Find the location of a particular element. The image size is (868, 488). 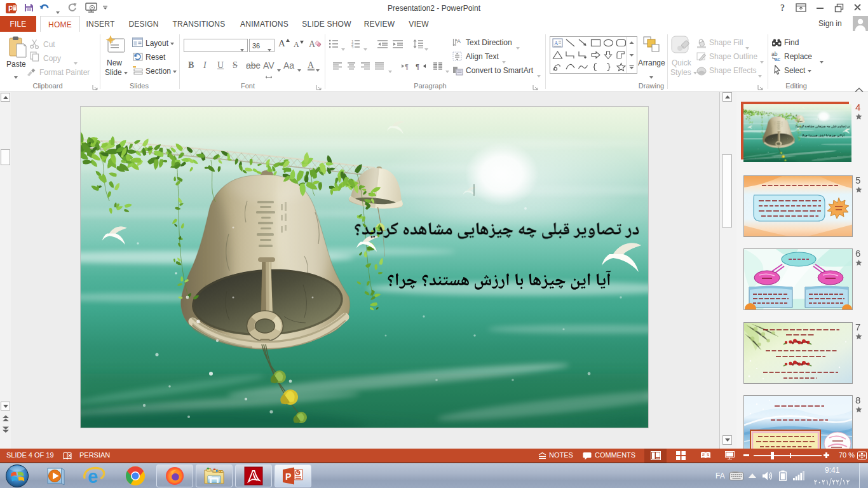

svg-text: P is located at coordinates (288, 477).